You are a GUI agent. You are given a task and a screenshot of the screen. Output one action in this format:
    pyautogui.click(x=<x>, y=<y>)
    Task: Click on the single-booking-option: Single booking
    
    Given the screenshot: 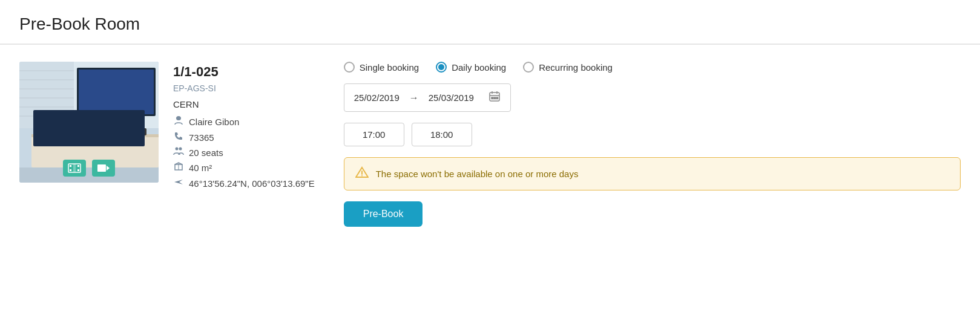 What is the action you would take?
    pyautogui.click(x=381, y=67)
    